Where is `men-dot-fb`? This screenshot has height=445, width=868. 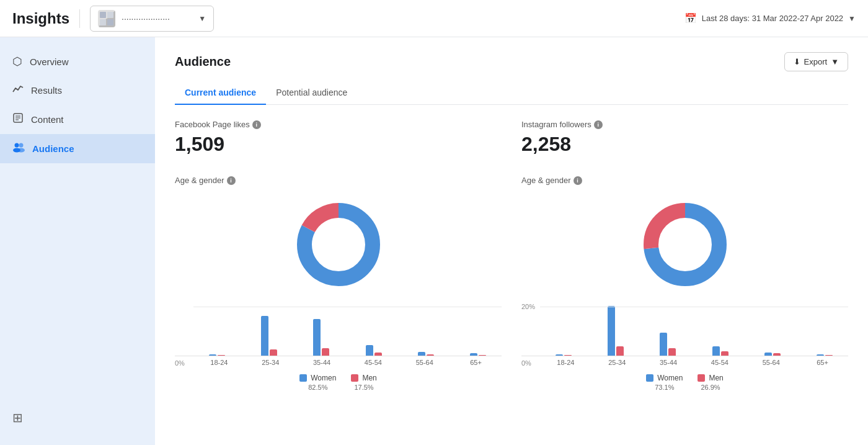
men-dot-fb is located at coordinates (355, 378).